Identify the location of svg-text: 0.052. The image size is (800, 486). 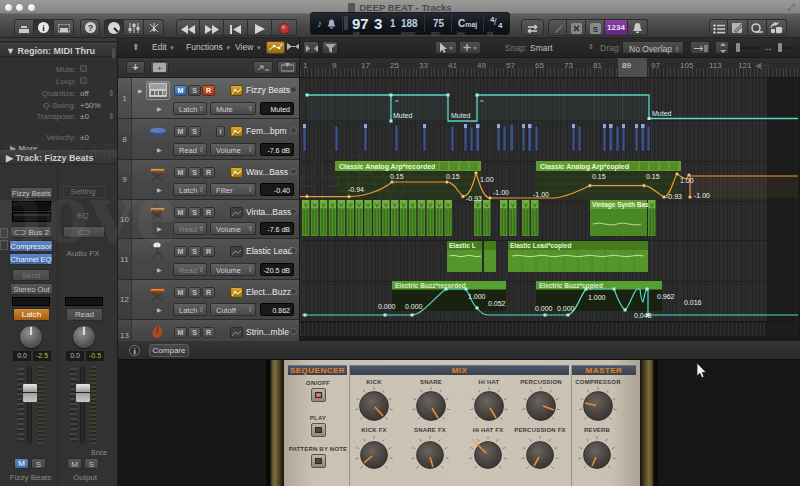
(497, 304).